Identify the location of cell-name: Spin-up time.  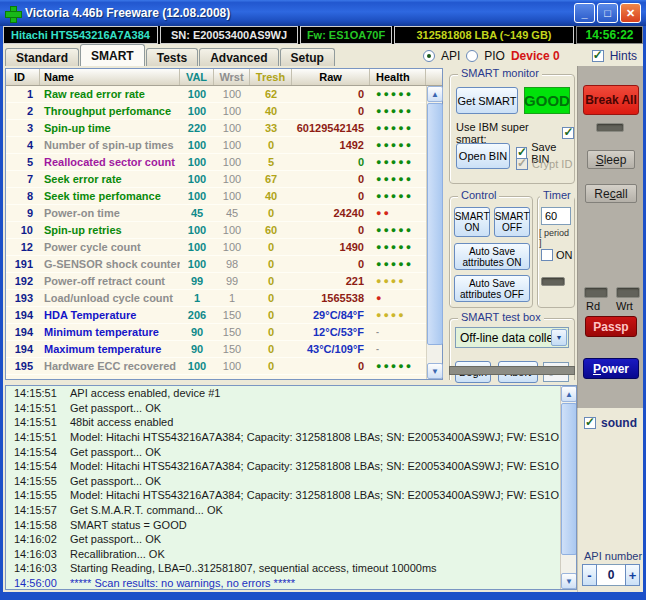
(110, 128).